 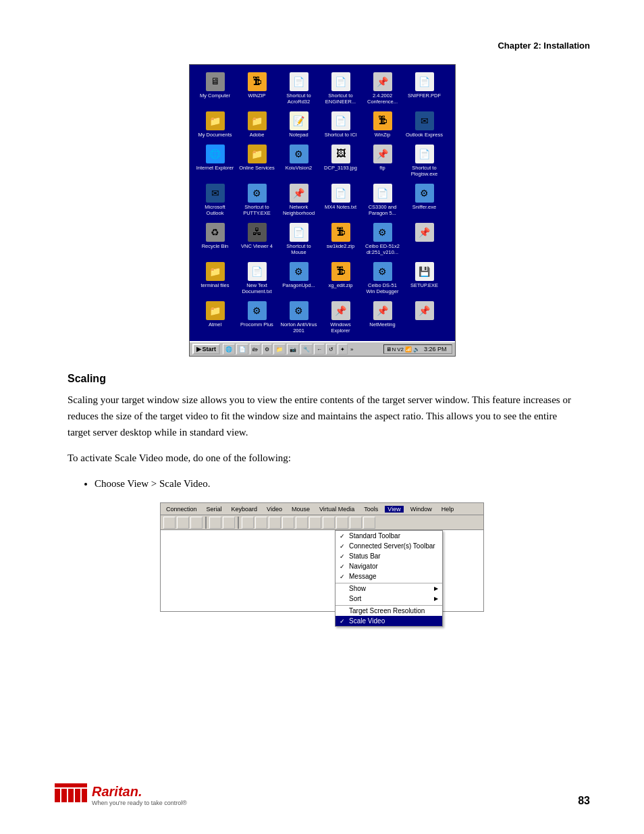 I want to click on desktop-icon-2: 📄Shortcut to AcroRd32, so click(x=299, y=88).